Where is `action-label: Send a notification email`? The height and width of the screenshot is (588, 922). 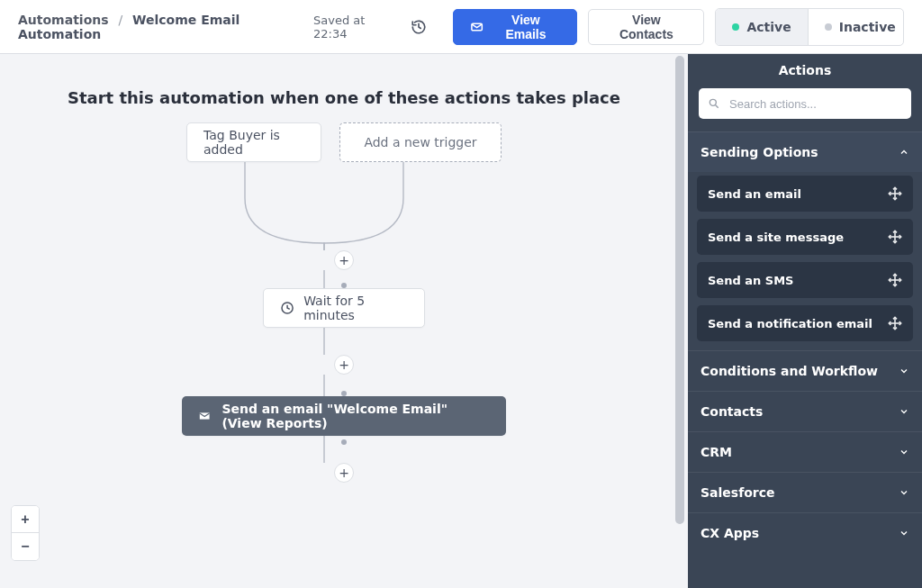 action-label: Send a notification email is located at coordinates (791, 324).